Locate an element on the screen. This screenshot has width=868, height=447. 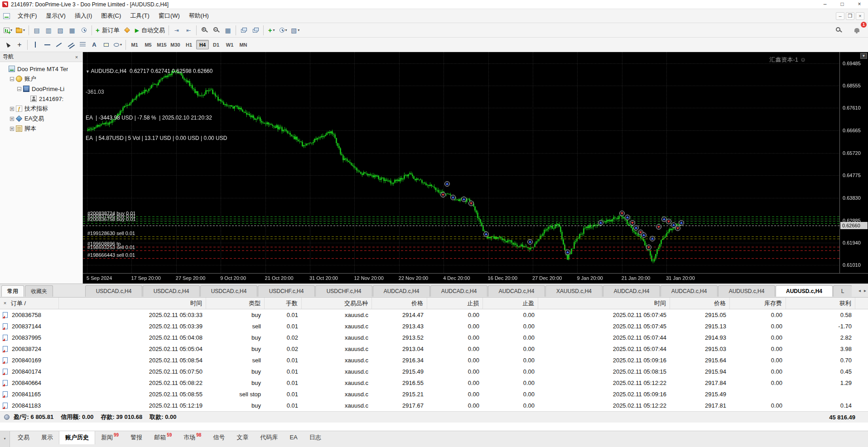
vertical-line-button is located at coordinates (35, 45).